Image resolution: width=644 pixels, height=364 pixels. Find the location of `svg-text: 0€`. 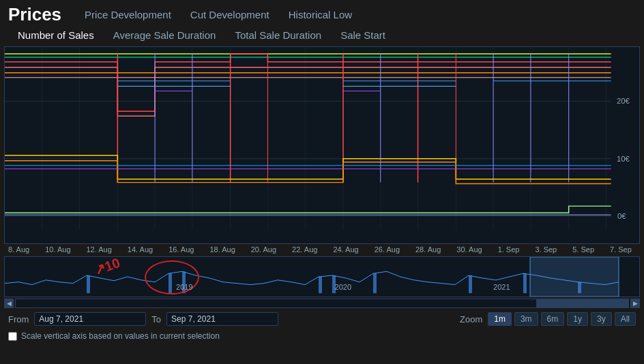

svg-text: 0€ is located at coordinates (622, 216).